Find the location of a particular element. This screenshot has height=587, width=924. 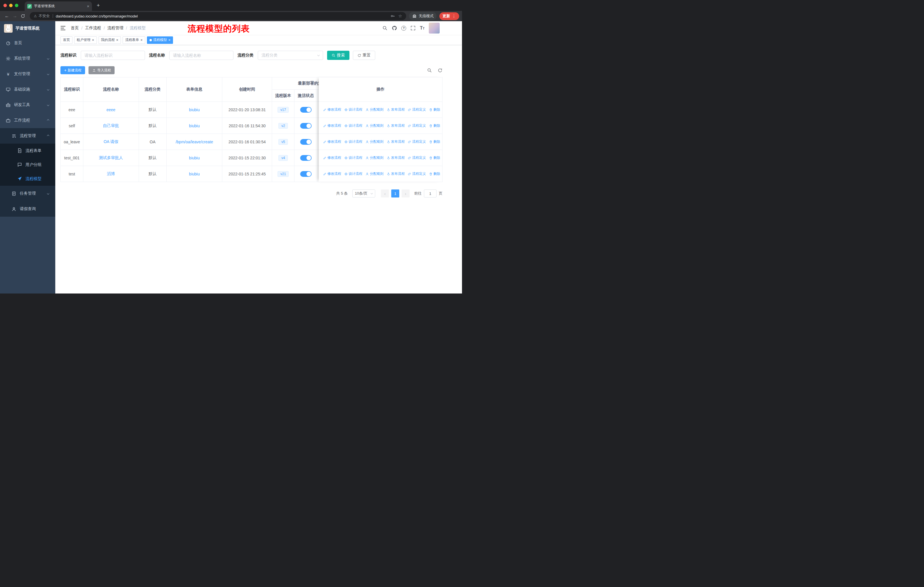

menu-kebab-icon: ⋮ is located at coordinates (454, 16).